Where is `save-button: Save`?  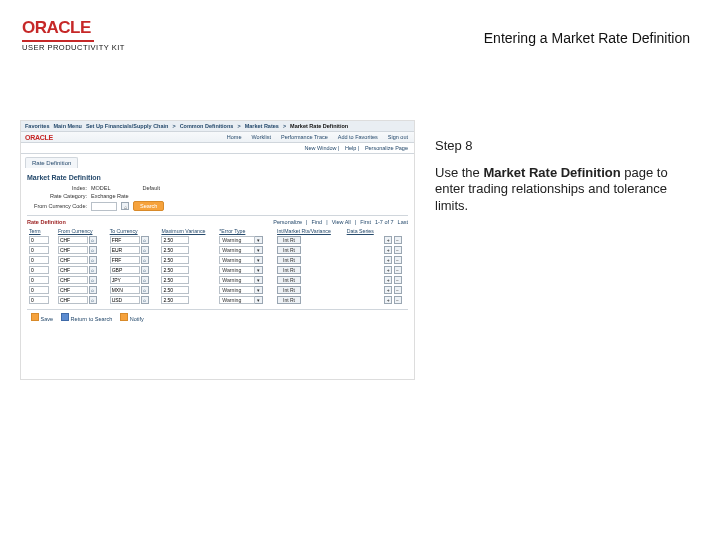
save-button: Save is located at coordinates (42, 318).